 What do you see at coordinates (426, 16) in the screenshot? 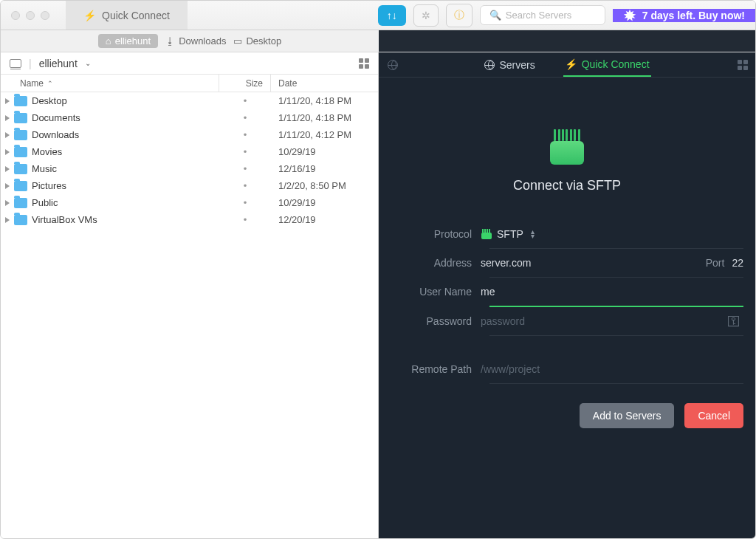
I see `activity-button: ✲` at bounding box center [426, 16].